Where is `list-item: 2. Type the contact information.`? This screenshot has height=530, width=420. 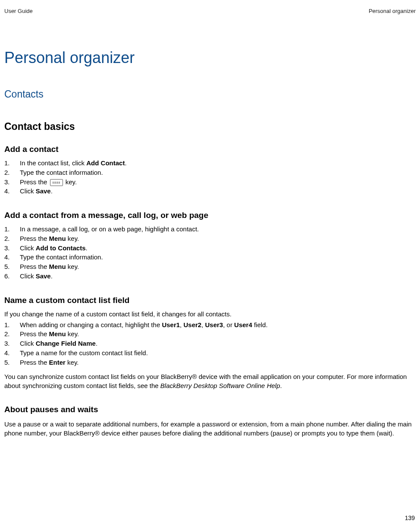 list-item: 2. Type the contact information. is located at coordinates (210, 173).